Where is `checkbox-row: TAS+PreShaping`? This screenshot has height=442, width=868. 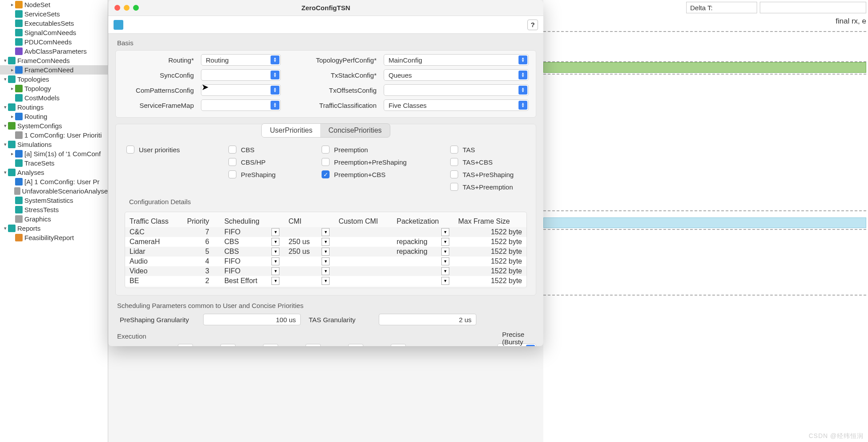 checkbox-row: TAS+PreShaping is located at coordinates (497, 174).